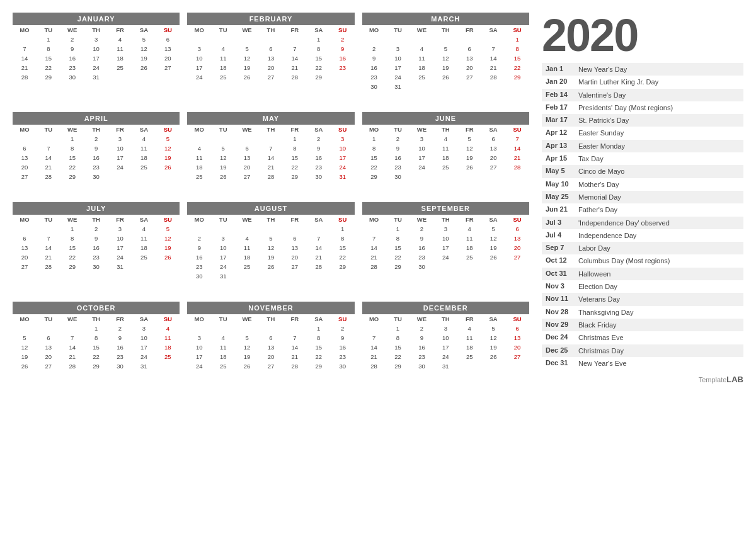 The image size is (756, 534). Describe the element at coordinates (72, 139) in the screenshot. I see `day-cell: 1` at that location.